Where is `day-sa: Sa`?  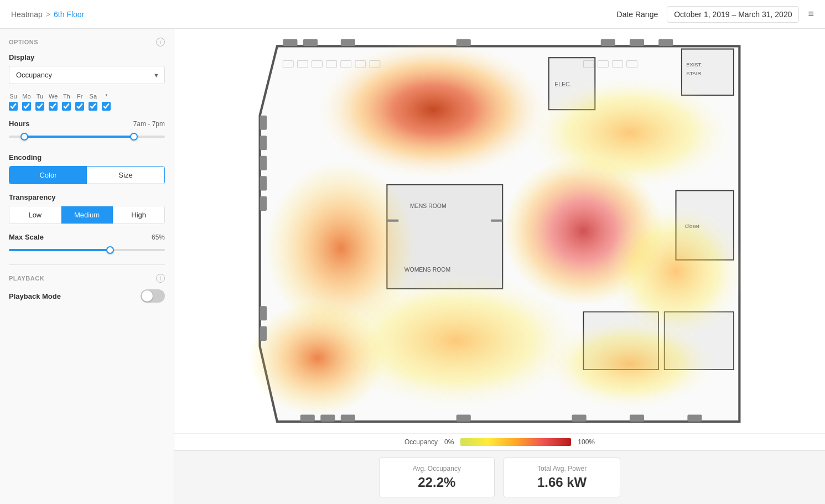
day-sa: Sa is located at coordinates (93, 102).